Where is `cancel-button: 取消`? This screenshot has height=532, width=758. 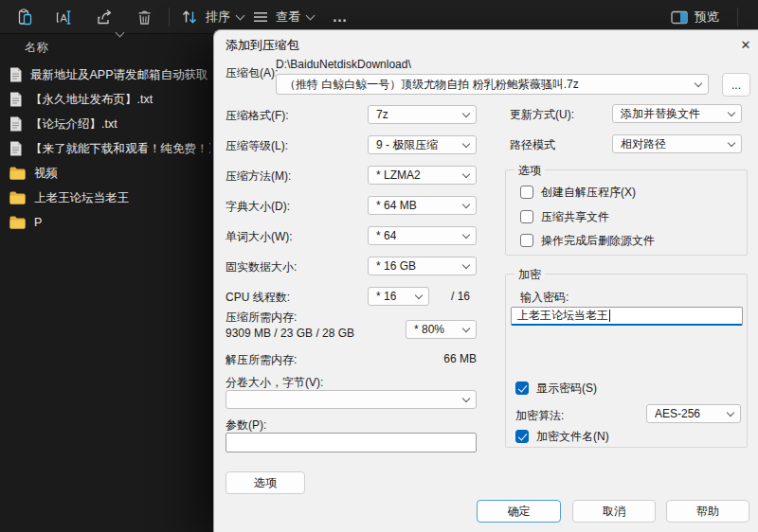
cancel-button: 取消 is located at coordinates (614, 511).